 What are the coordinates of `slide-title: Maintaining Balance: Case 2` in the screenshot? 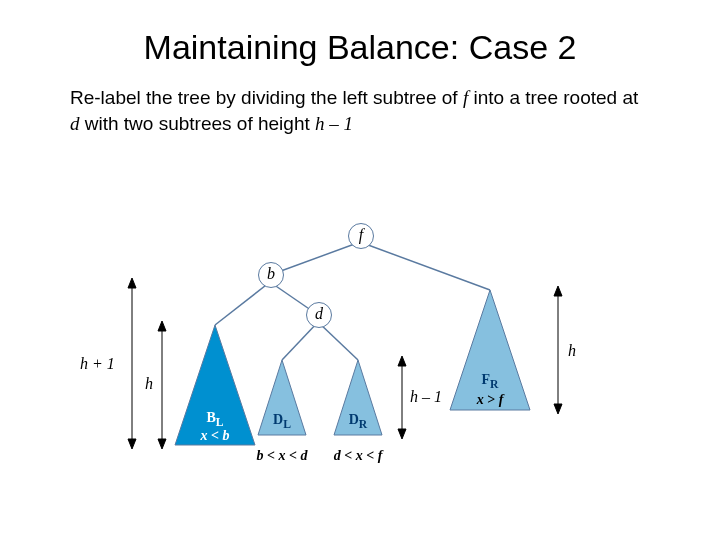 It's located at (360, 34).